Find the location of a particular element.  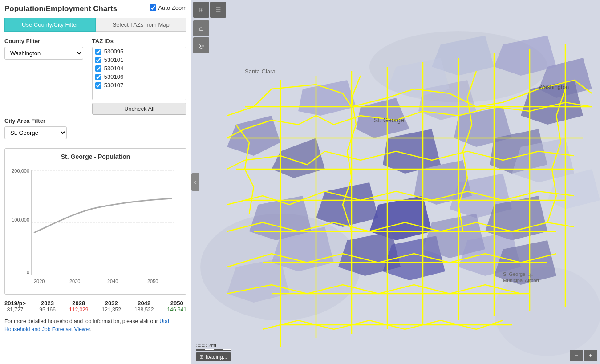

panel-title: Population/Employment Charts is located at coordinates (61, 9).